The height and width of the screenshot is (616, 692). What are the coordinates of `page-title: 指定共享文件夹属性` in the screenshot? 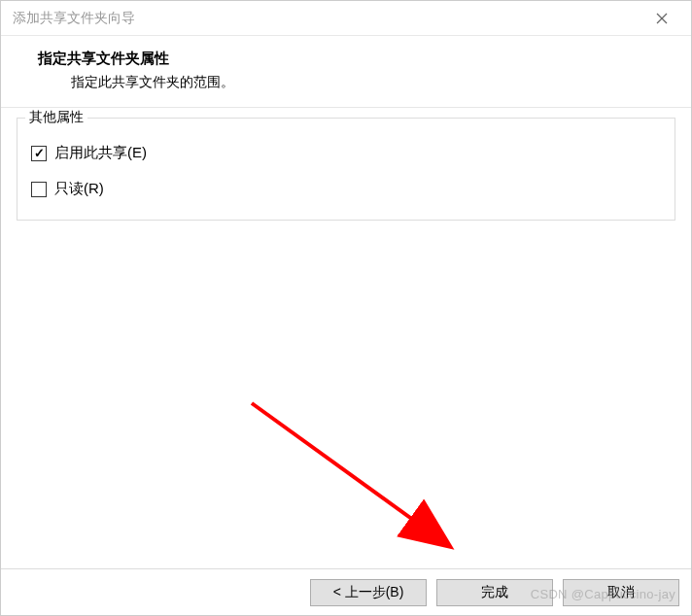 It's located at (355, 58).